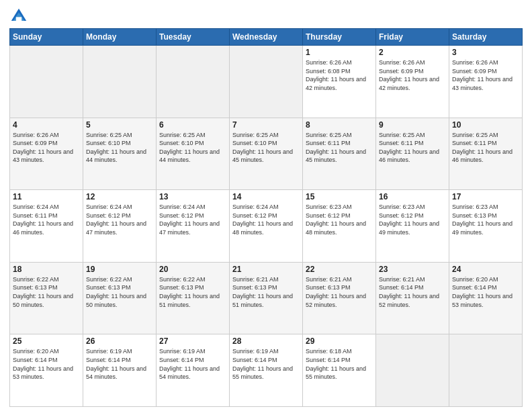 The image size is (532, 411). I want to click on day-number: 24, so click(486, 269).